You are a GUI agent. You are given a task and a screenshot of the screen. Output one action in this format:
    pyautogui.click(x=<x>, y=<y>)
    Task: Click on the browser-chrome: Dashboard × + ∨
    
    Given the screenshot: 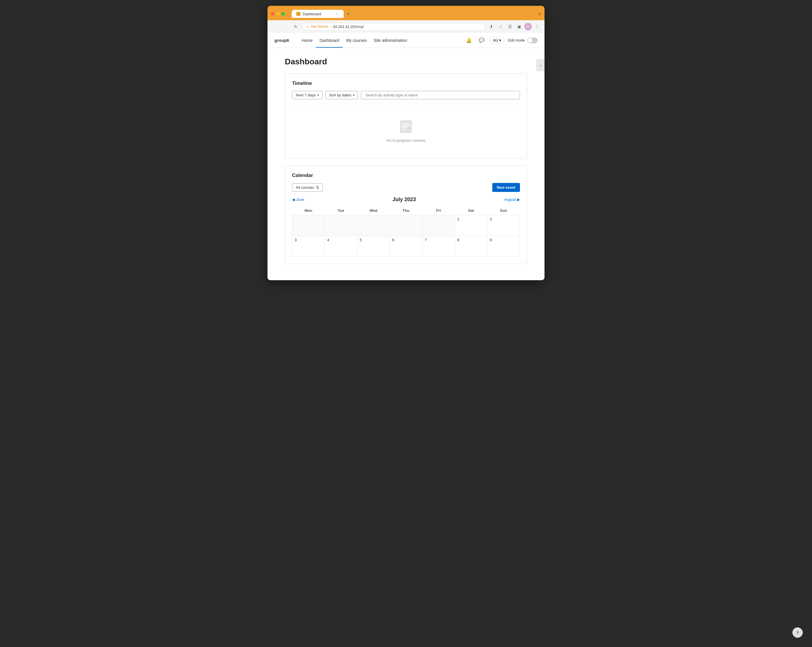 What is the action you would take?
    pyautogui.click(x=406, y=13)
    